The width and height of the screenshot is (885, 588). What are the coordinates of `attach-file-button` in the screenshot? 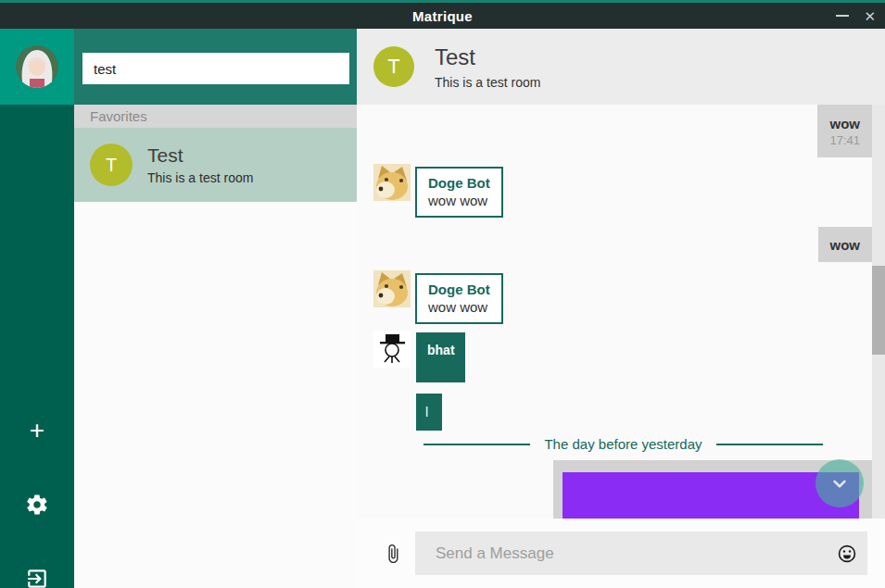 It's located at (393, 554).